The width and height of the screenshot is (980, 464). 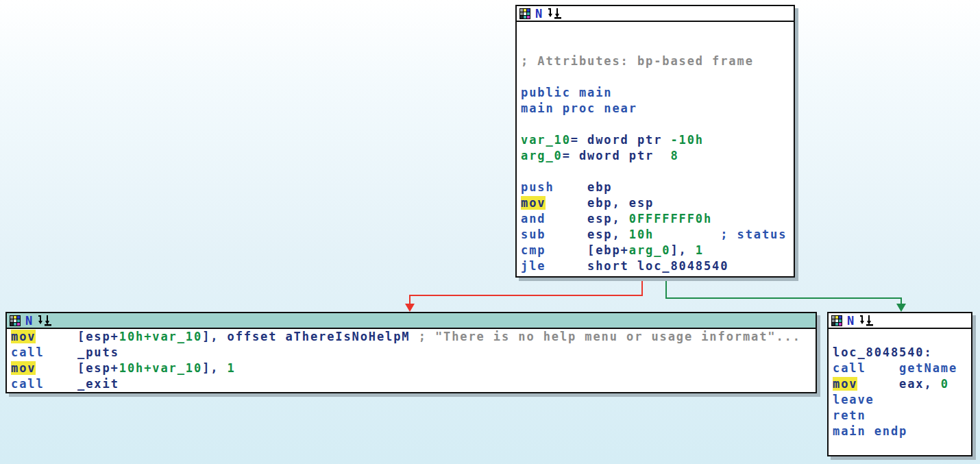 What do you see at coordinates (584, 187) in the screenshot?
I see `token-op: ebp` at bounding box center [584, 187].